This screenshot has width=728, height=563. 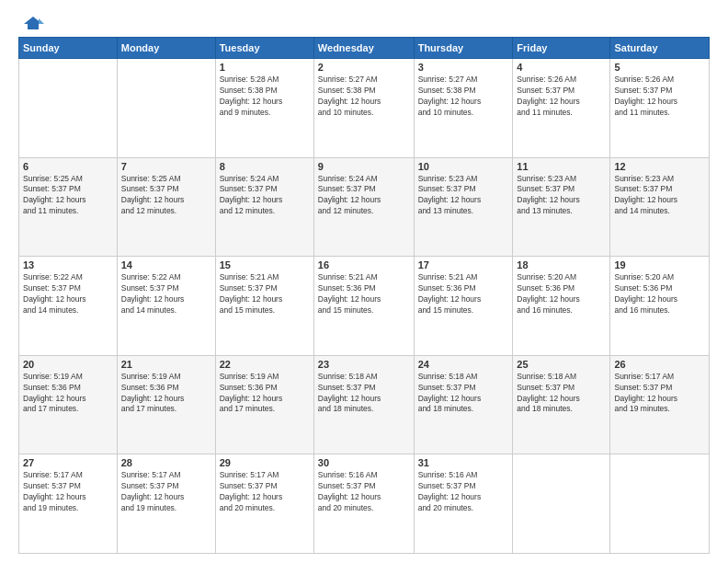 I want to click on calendar-cell: 29Sunrise: 5:17 AM Sunset: 5:37 PM Dayli…, so click(x=265, y=504).